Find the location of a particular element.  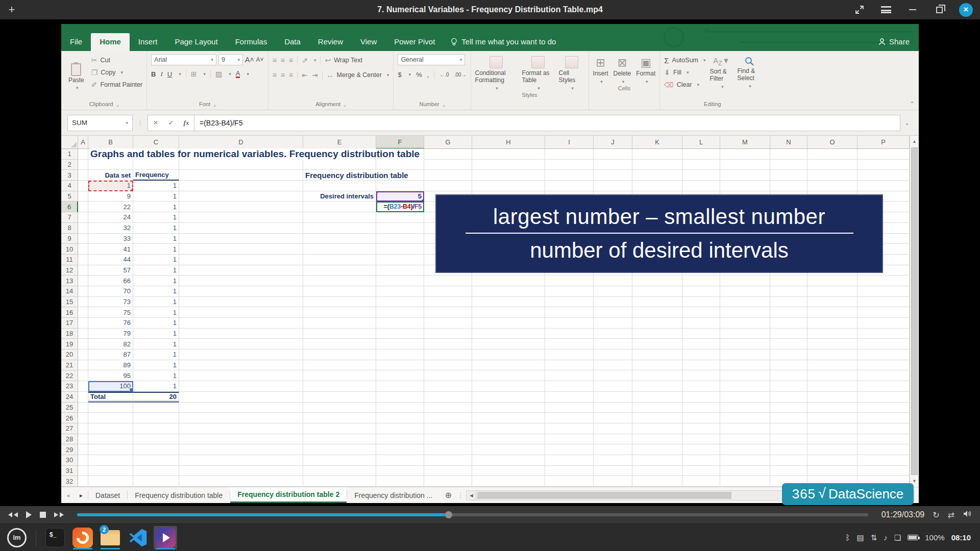

cell-C15: 1 is located at coordinates (156, 302).